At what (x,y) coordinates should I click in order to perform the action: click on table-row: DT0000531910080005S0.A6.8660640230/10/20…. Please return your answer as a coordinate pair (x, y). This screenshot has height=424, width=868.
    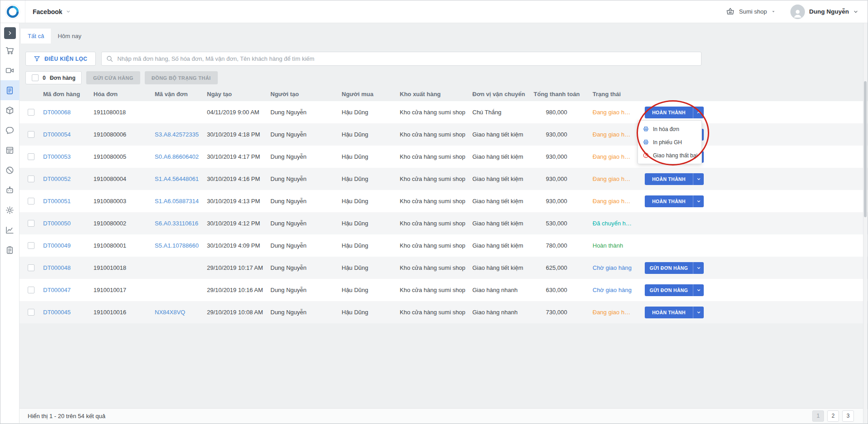
    Looking at the image, I should click on (444, 157).